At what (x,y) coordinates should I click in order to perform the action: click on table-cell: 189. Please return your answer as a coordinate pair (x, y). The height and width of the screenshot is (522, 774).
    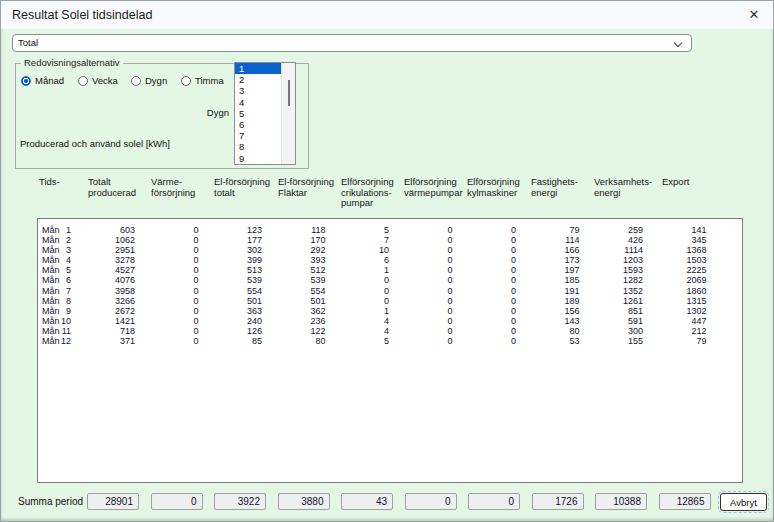
    Looking at the image, I should click on (550, 301).